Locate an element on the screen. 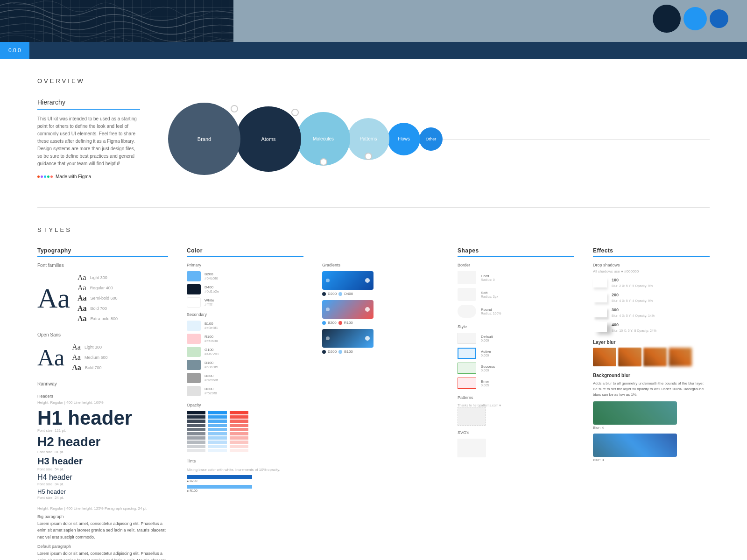 The image size is (747, 560). layer-blur-section: Layer blur is located at coordinates (651, 353).